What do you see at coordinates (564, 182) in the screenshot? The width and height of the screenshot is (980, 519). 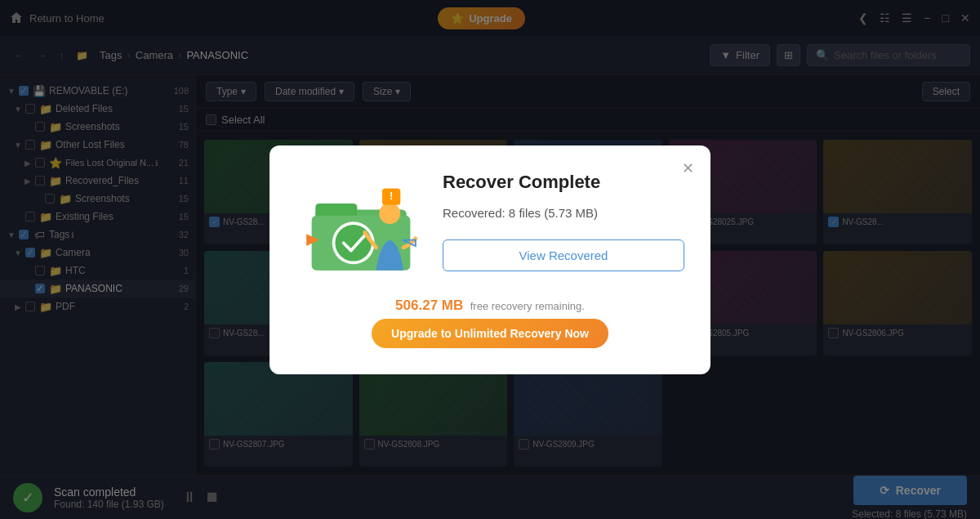 I see `modal-title: Recover Complete` at bounding box center [564, 182].